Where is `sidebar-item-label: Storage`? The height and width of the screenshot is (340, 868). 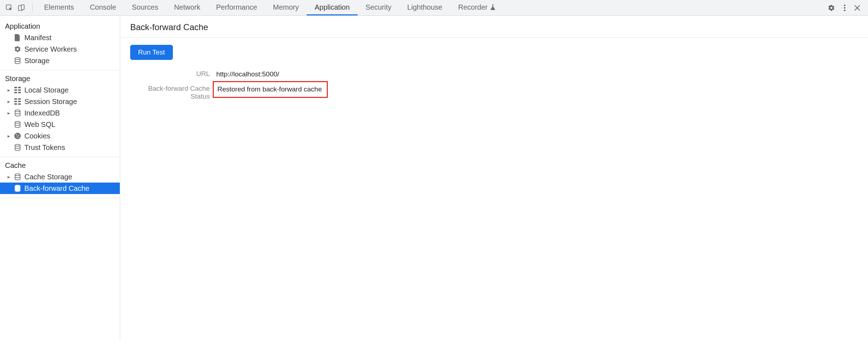 sidebar-item-label: Storage is located at coordinates (37, 61).